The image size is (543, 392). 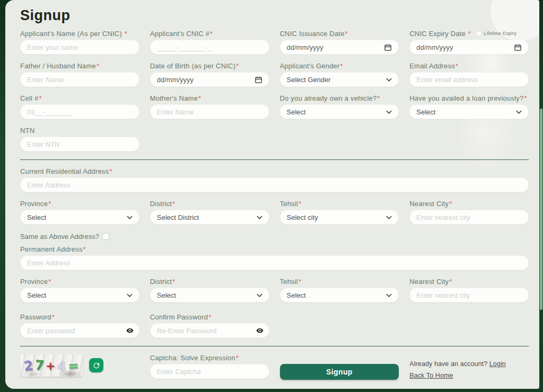 I want to click on captcha-input, so click(x=210, y=371).